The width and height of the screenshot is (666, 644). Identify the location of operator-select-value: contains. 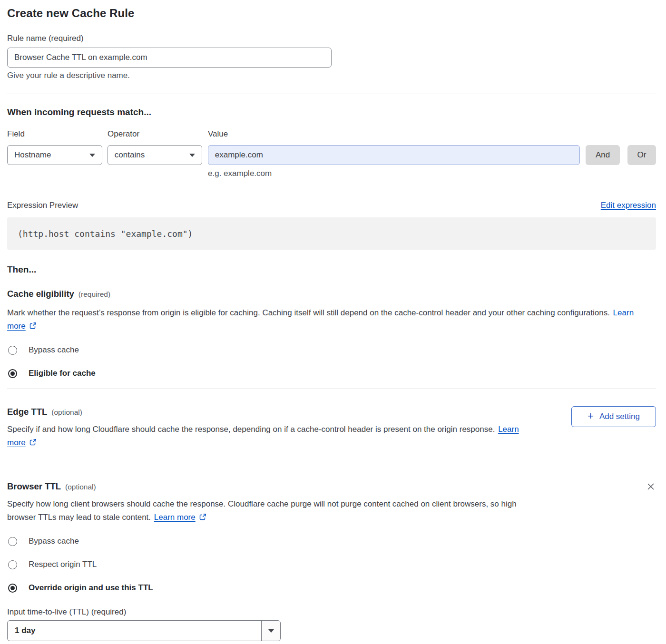
(129, 155).